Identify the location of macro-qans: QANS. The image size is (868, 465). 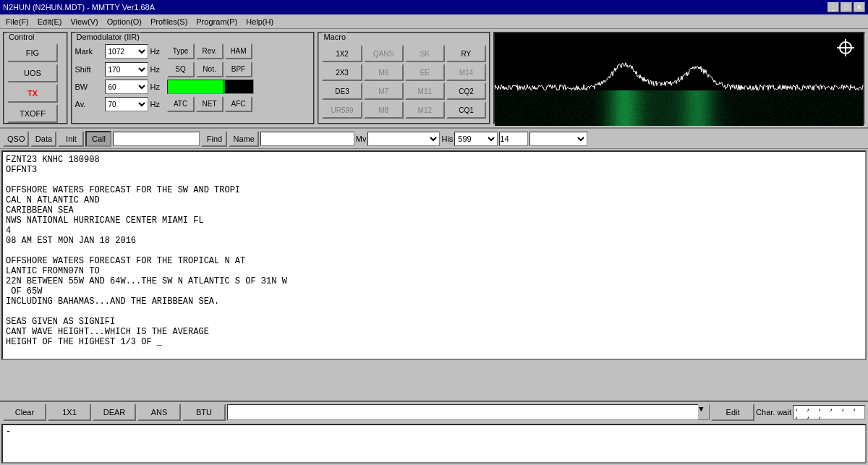
(383, 54).